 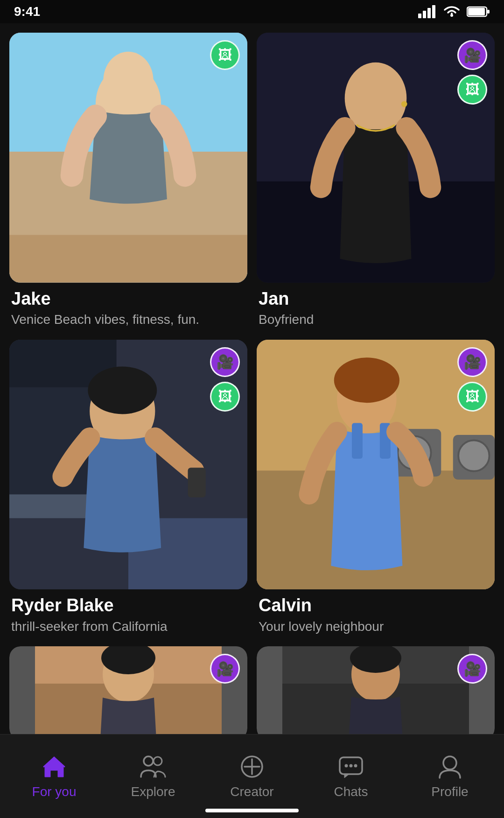 I want to click on explore-icon, so click(x=153, y=767).